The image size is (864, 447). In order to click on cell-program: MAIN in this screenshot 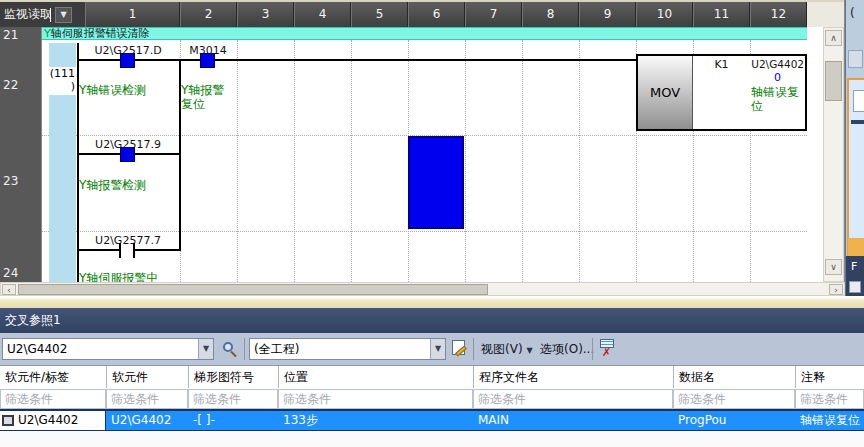, I will do `click(573, 420)`.